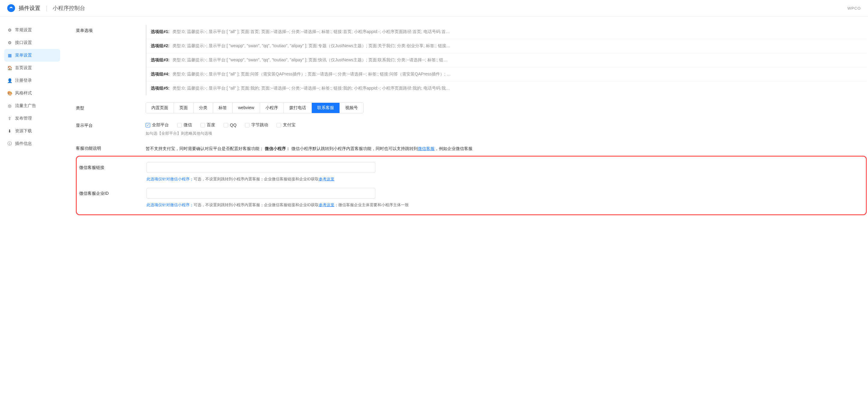 Image resolution: width=868 pixels, height=410 pixels. What do you see at coordinates (24, 93) in the screenshot?
I see `sidebar-item-label: 风格样式` at bounding box center [24, 93].